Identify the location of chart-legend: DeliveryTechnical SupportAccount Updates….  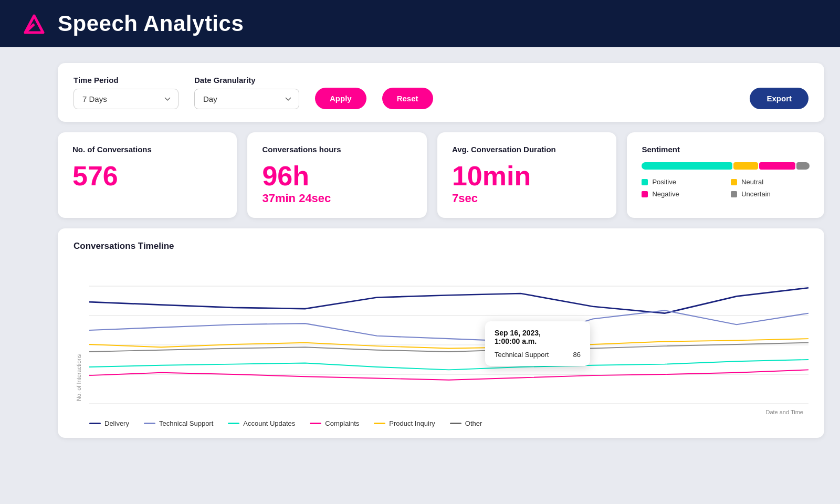
(441, 423).